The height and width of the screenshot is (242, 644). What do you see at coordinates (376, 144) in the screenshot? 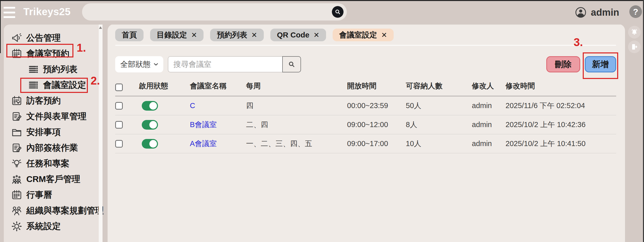
I see `open-hours-cell: 09:00~17:00` at bounding box center [376, 144].